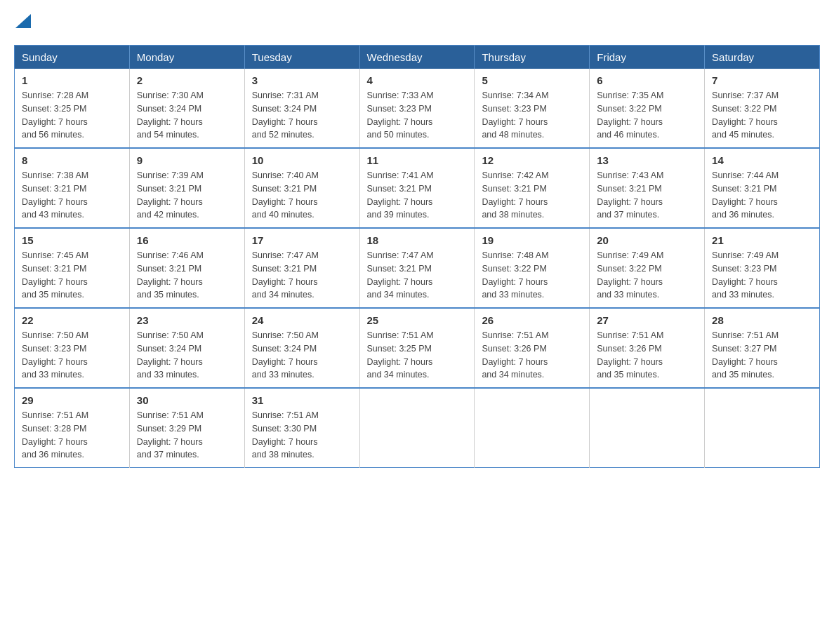 The width and height of the screenshot is (834, 644). What do you see at coordinates (417, 58) in the screenshot?
I see `weekday-header-row: SundayMondayTuesdayWednesdayThursdayFrid…` at bounding box center [417, 58].